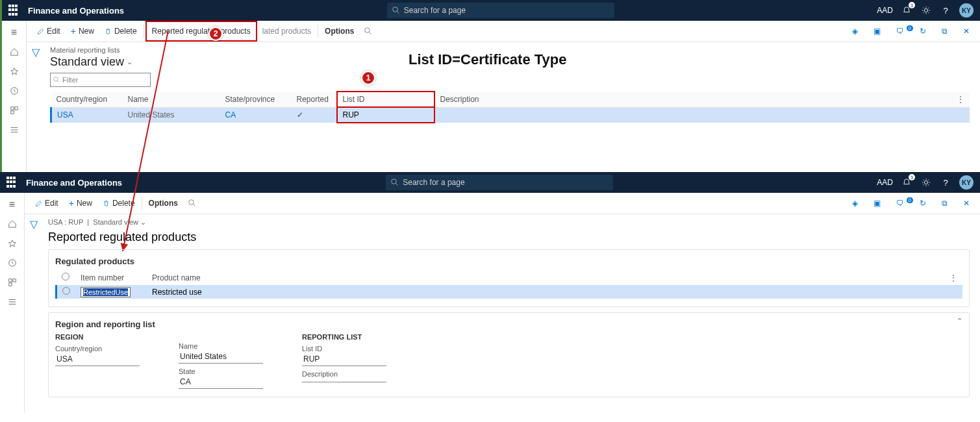 The height and width of the screenshot is (422, 980). I want to click on material-reporting-grid: Country/region Name State/province Repor…, so click(510, 107).